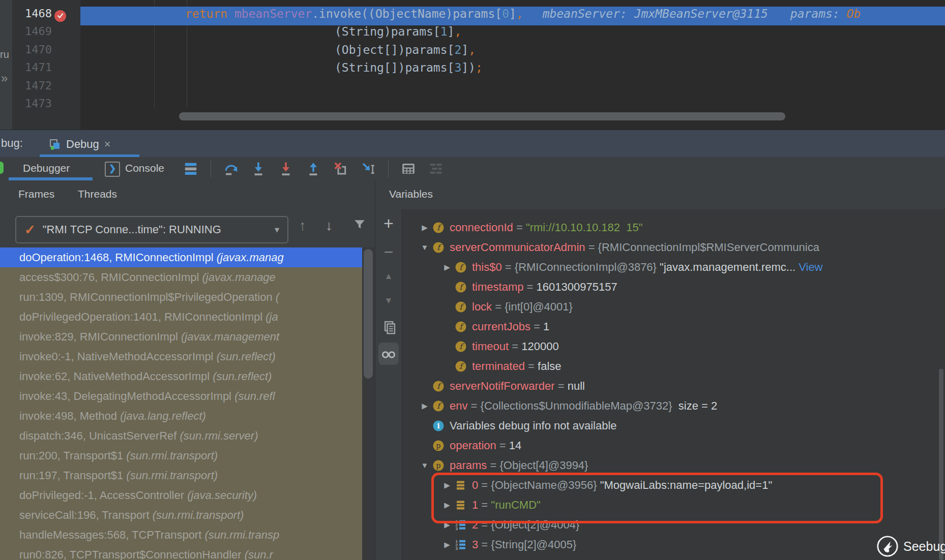 Image resolution: width=945 pixels, height=560 pixels. Describe the element at coordinates (941, 464) in the screenshot. I see `variables-scrollbar-thumb` at that location.